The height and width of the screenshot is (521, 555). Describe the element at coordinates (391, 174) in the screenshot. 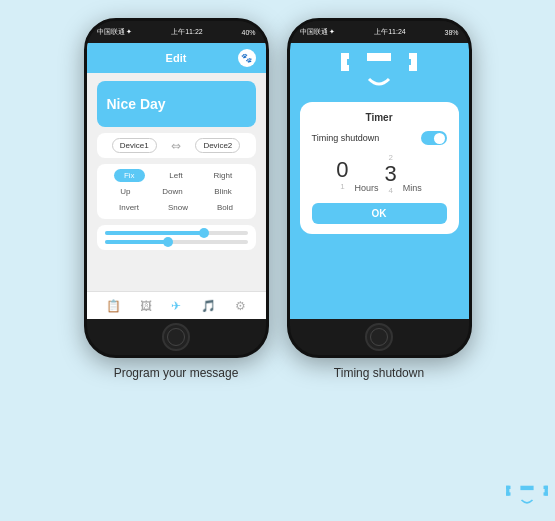

I see `mins-main: 3` at that location.